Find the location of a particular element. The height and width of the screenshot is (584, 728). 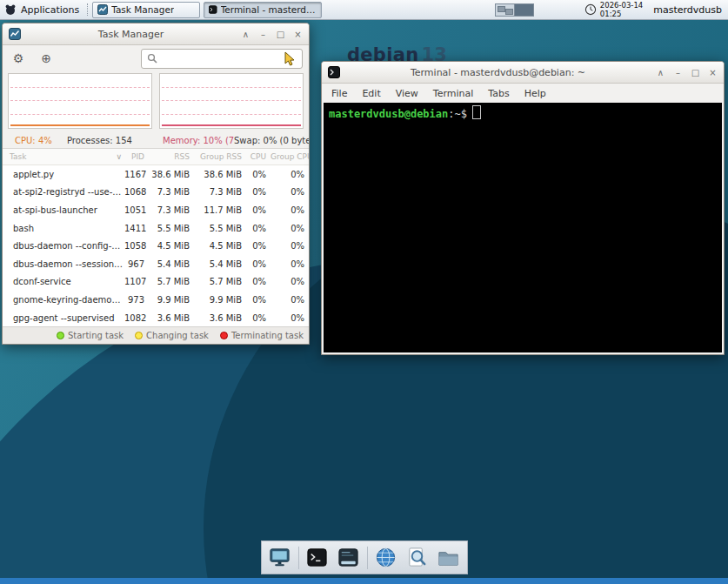

menu-view: View is located at coordinates (407, 94).